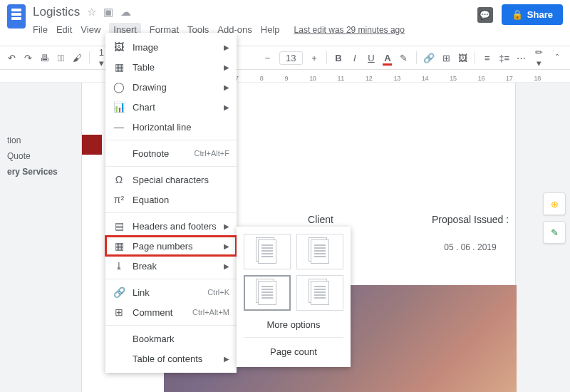 The image size is (570, 392). I want to click on add-comment-icon: ⊕, so click(554, 204).